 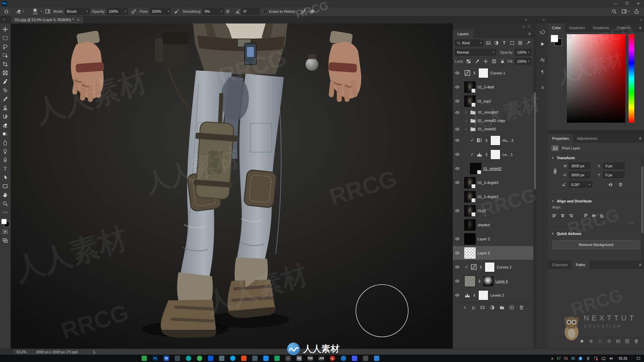 What do you see at coordinates (627, 3) in the screenshot?
I see `restore-button: ❐` at bounding box center [627, 3].